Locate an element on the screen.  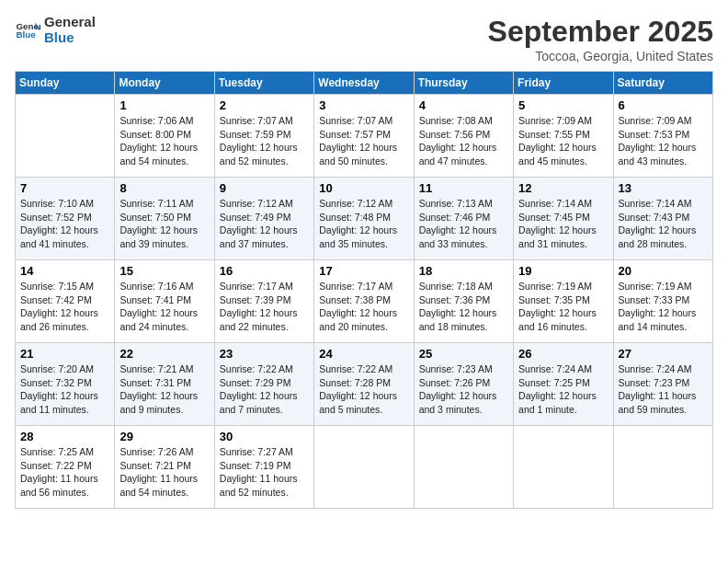
day-number: 20 is located at coordinates (664, 270).